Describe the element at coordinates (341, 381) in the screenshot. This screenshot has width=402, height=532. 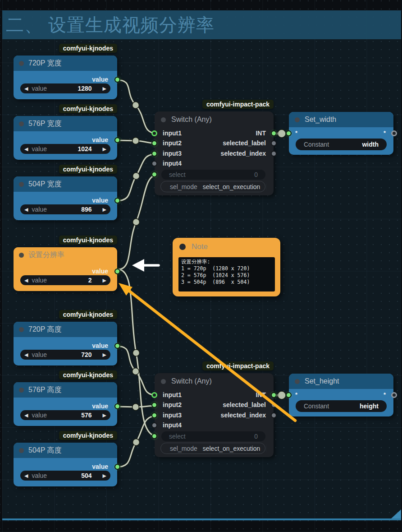
I see `node-header: Set_height` at that location.